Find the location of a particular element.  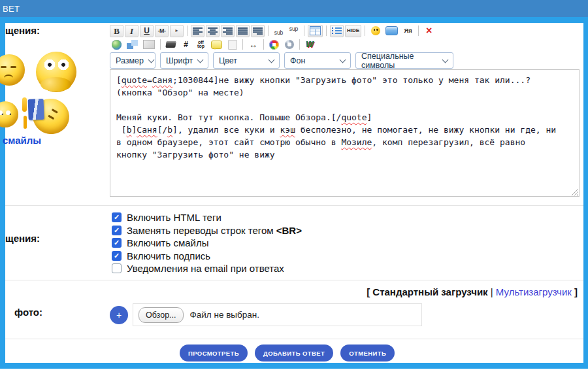

smiley-oops is located at coordinates (56, 72).